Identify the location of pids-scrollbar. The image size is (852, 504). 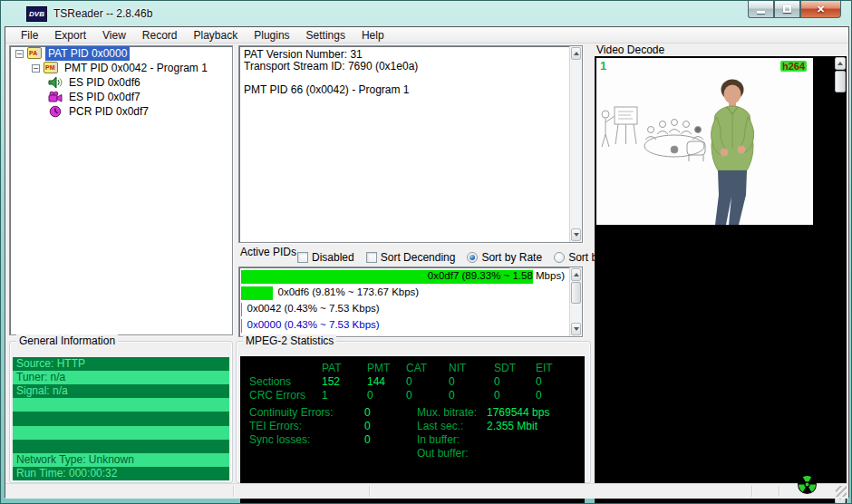
(576, 302).